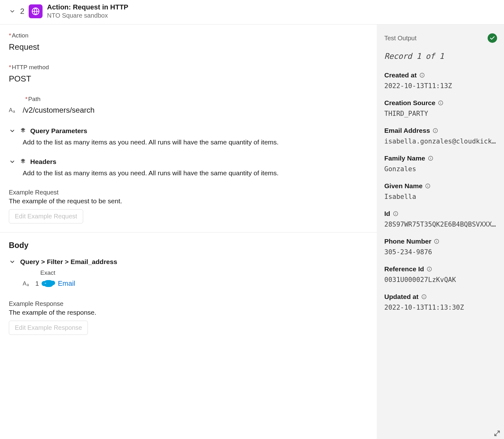  Describe the element at coordinates (441, 108) in the screenshot. I see `output-field: Creation Source THIRD_PARTY` at that location.